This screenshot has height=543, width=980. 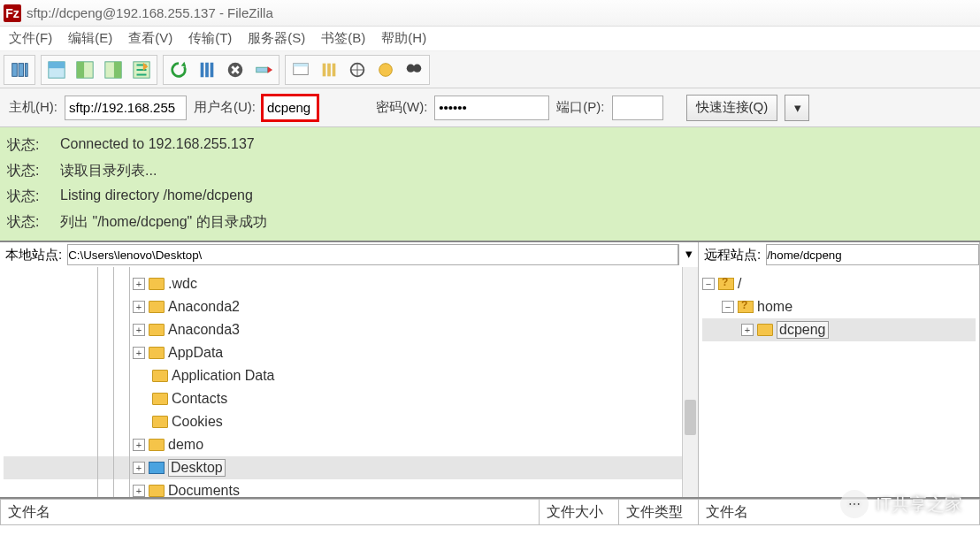 I want to click on wechat-icon: ⋯, so click(x=854, y=504).